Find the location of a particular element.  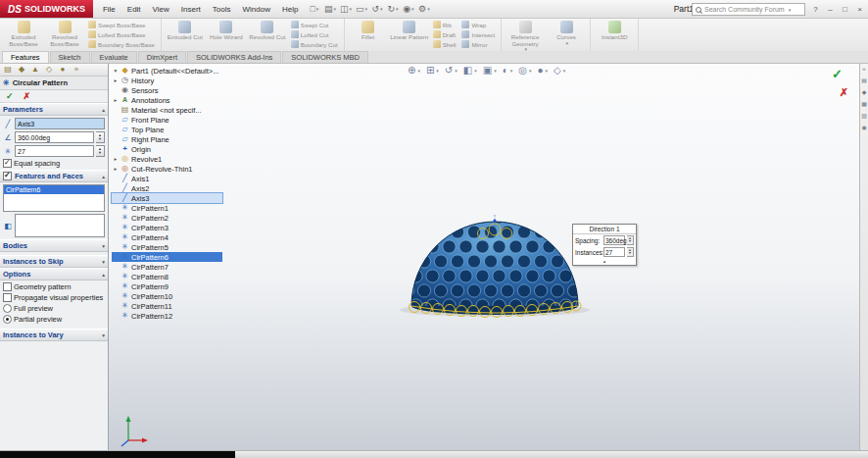

menu-item: Insert is located at coordinates (191, 10).